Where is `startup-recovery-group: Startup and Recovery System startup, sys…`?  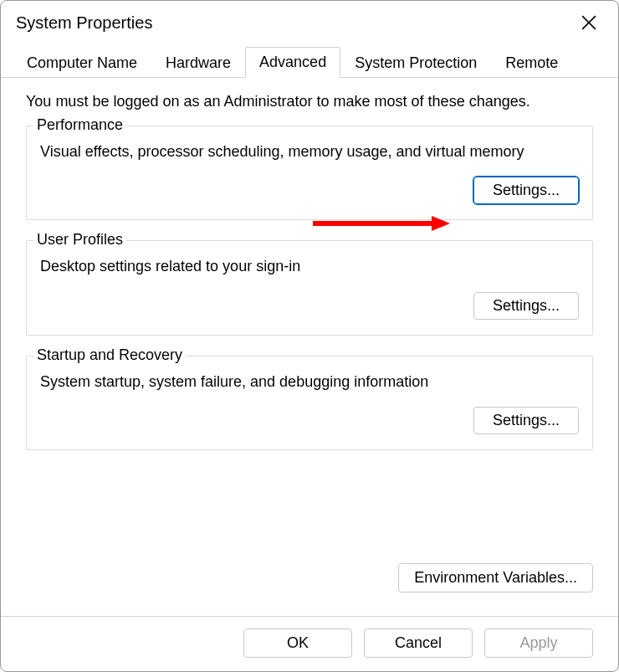 startup-recovery-group: Startup and Recovery System startup, sys… is located at coordinates (310, 403).